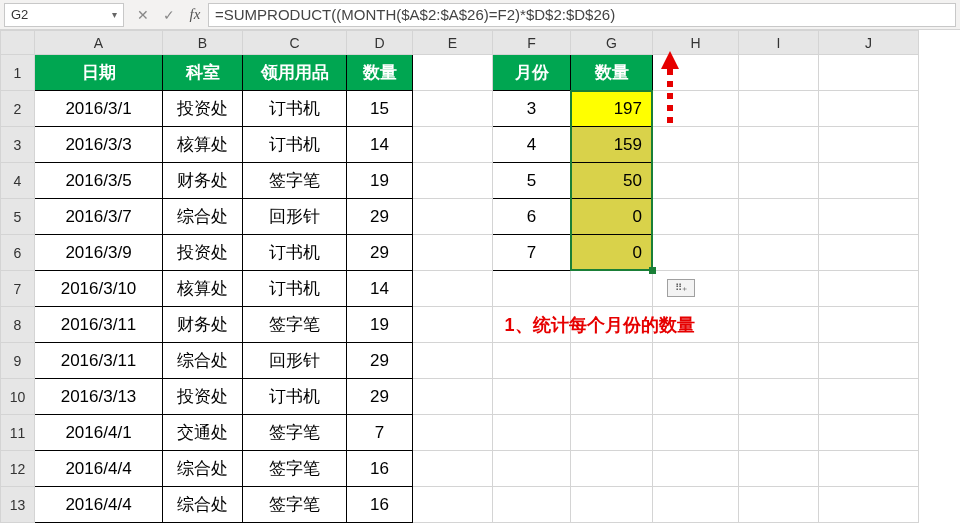 Image resolution: width=960 pixels, height=529 pixels. I want to click on cell-B5: 综合处, so click(203, 217).